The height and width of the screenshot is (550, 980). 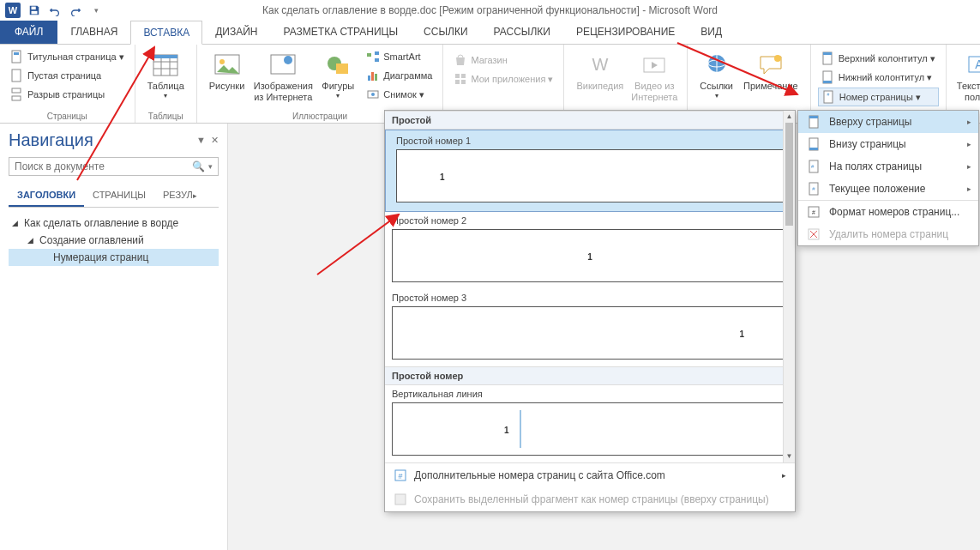 I want to click on online-video-button: Видео из Интернета, so click(x=654, y=77).